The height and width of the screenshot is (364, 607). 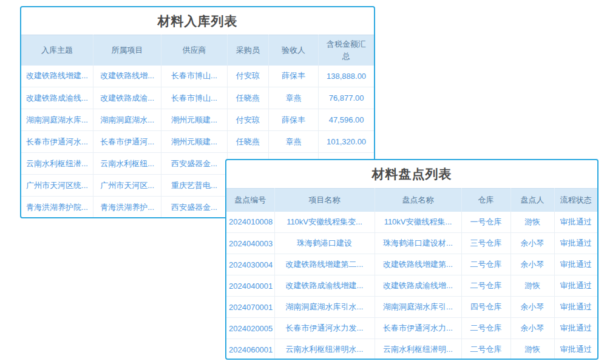 I want to click on table-cell-link: 珠海鹤港口建设, so click(x=324, y=244).